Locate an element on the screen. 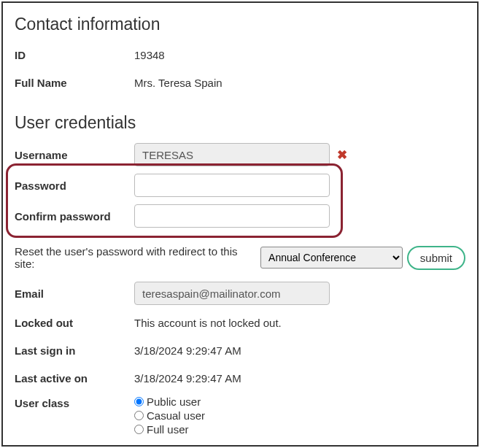 This screenshot has width=480, height=448. user-class-label: User class is located at coordinates (74, 403).